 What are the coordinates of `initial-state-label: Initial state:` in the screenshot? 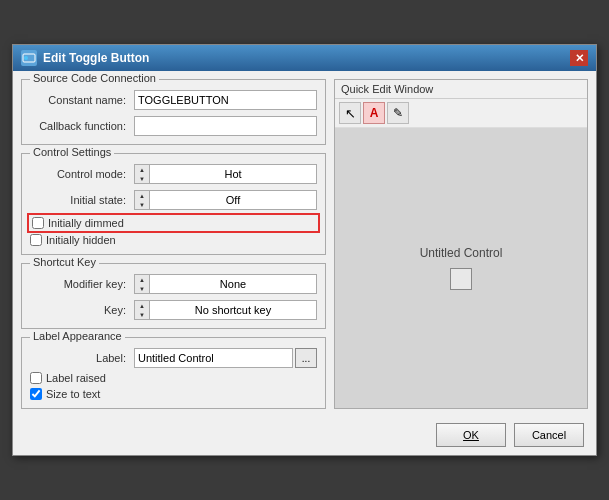 It's located at (80, 200).